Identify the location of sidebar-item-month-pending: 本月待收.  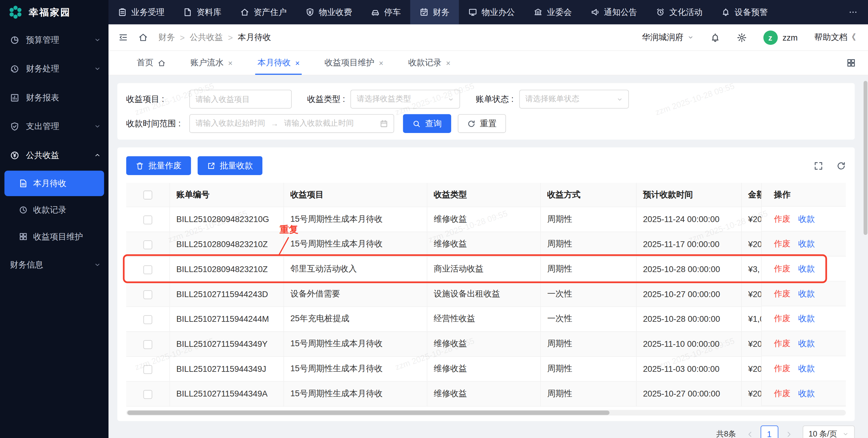
(55, 183).